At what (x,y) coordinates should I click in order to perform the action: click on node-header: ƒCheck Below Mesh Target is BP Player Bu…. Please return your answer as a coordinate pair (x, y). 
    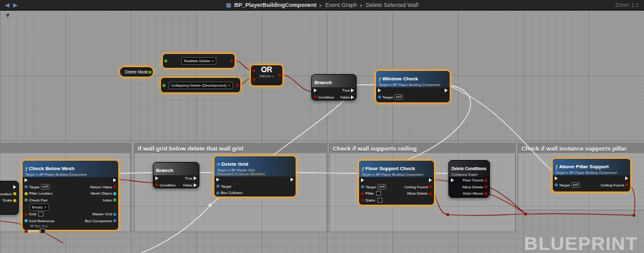
    Looking at the image, I should click on (70, 169).